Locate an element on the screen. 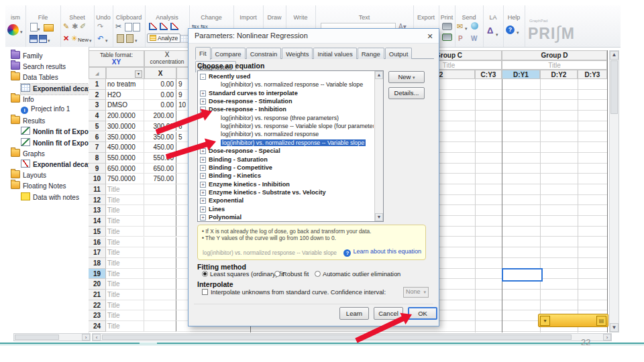  floating-note-bar: ▾ ▤ is located at coordinates (573, 320).